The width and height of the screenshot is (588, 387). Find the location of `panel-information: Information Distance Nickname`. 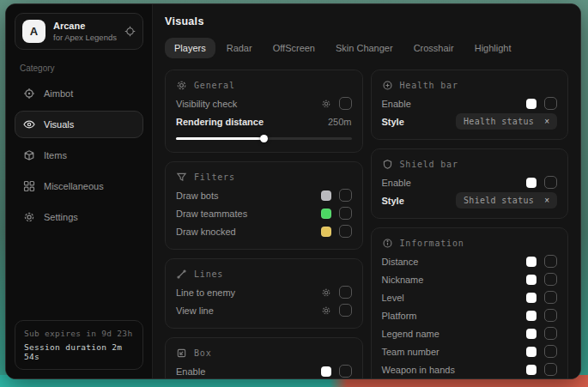

panel-information: Information Distance Nickname is located at coordinates (470, 303).